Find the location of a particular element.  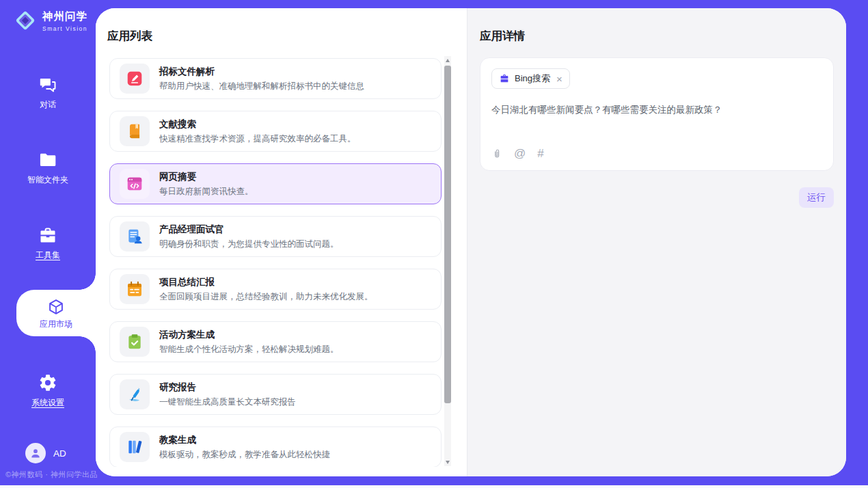

scroll-down-arrow is located at coordinates (448, 462).